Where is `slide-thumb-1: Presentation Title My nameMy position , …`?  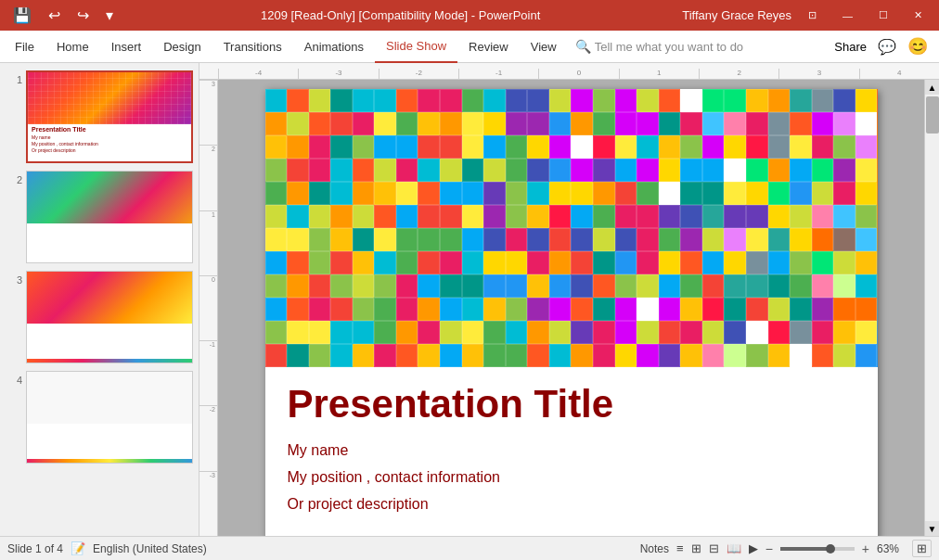 slide-thumb-1: Presentation Title My nameMy position , … is located at coordinates (109, 117).